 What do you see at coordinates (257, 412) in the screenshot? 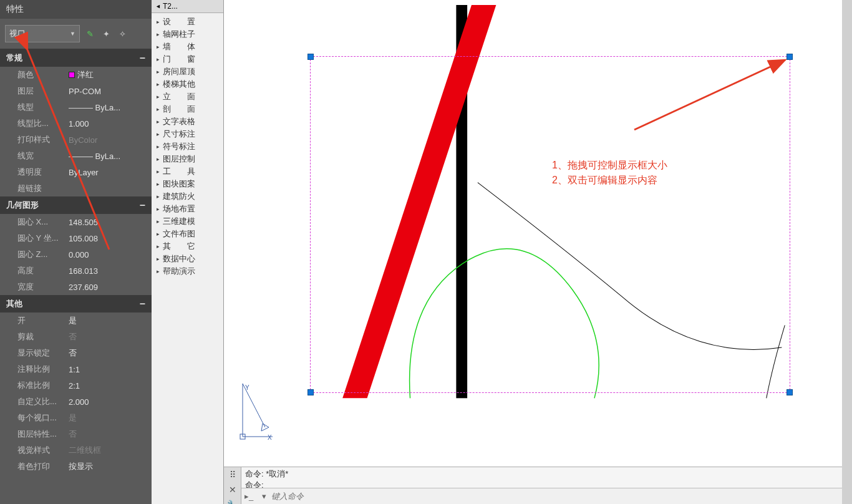
I see `ucs-axis-icon: Y X` at bounding box center [257, 412].